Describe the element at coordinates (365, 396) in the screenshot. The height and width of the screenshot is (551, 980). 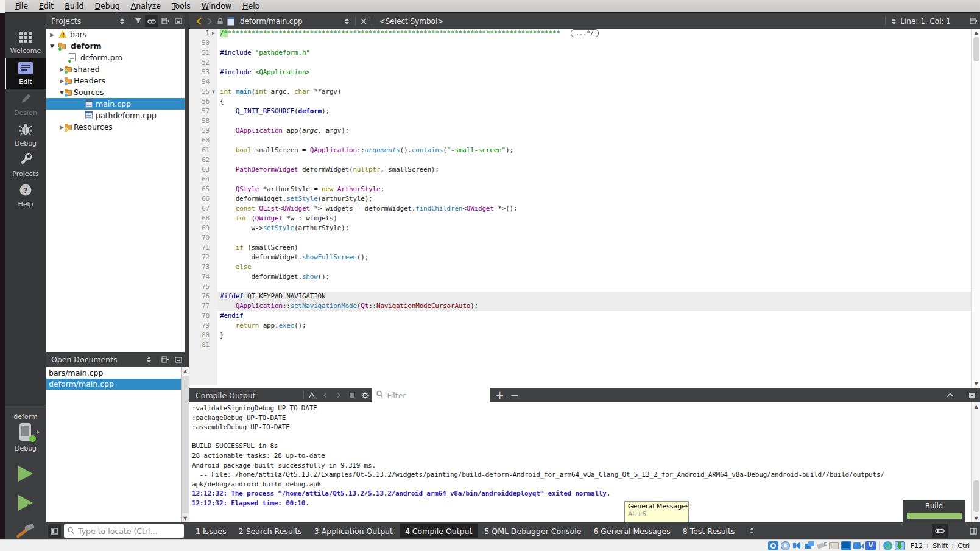
I see `settings-gear-icon` at that location.